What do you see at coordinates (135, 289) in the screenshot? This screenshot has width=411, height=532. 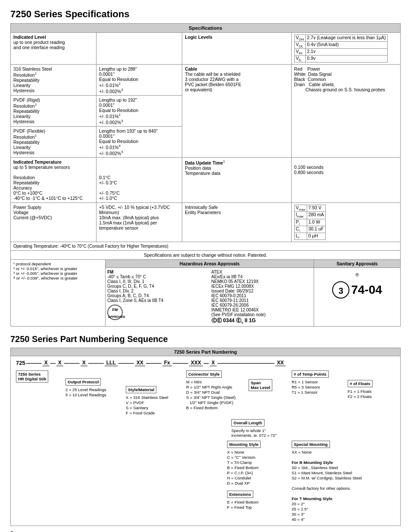 I see `fm-body: -40° ≤ Tamb ≤ 70° C Class I, II, III, Di…` at bounding box center [135, 289].